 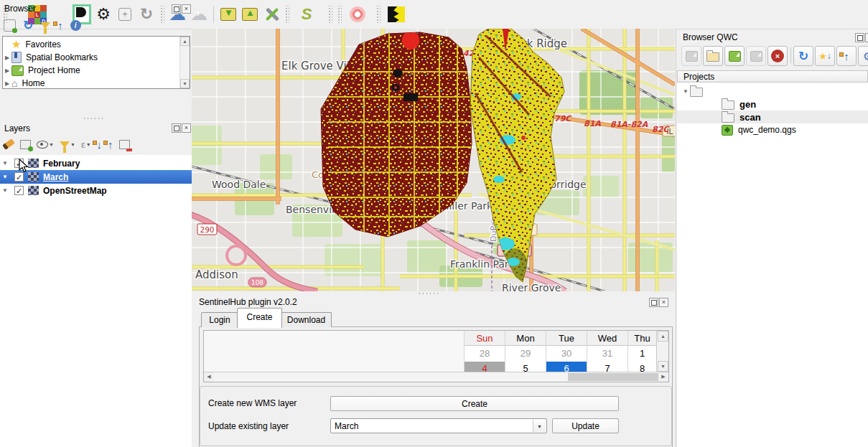 What do you see at coordinates (100, 145) in the screenshot?
I see `expand-all-icon: ↓` at bounding box center [100, 145].